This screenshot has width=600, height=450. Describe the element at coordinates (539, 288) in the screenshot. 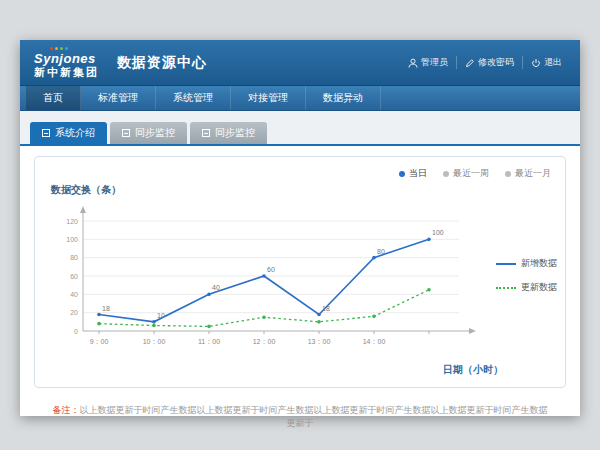

I see `legend-series-updated-data-label: 更新数据` at that location.